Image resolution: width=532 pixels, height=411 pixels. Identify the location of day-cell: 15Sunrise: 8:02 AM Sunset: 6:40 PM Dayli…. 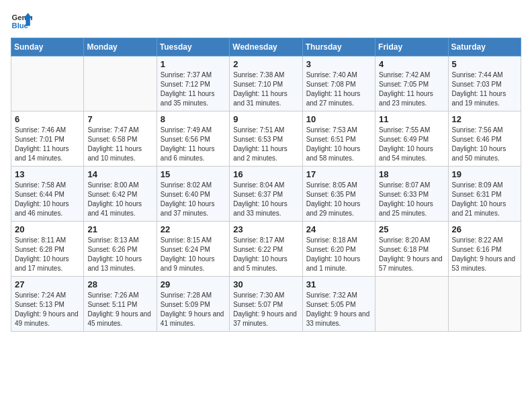
(193, 194).